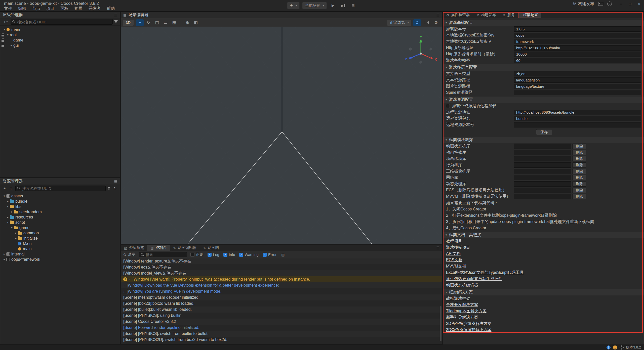 The image size is (644, 350). What do you see at coordinates (474, 279) in the screenshot?
I see `doc-link: 原生包热更新配置自动生成插件` at bounding box center [474, 279].